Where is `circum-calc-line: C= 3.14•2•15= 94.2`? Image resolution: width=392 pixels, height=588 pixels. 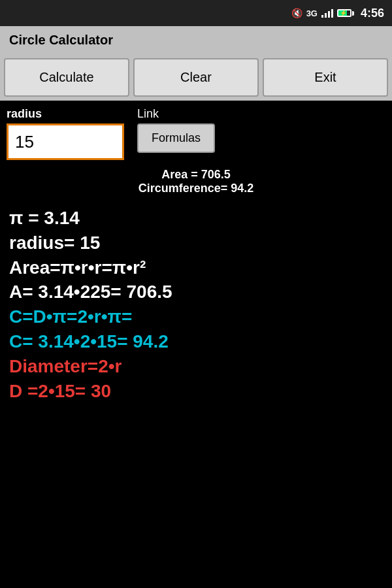 circum-calc-line: C= 3.14•2•15= 94.2 is located at coordinates (196, 342).